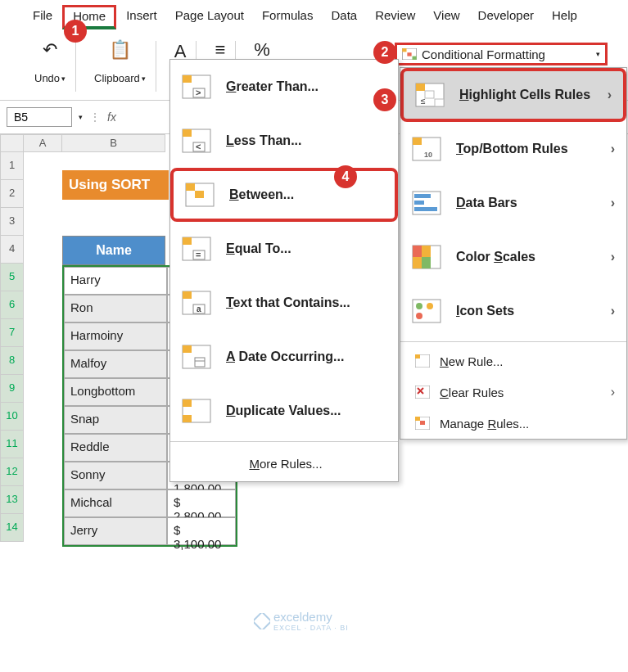  Describe the element at coordinates (115, 309) in the screenshot. I see `cell-name: Ron` at that location.